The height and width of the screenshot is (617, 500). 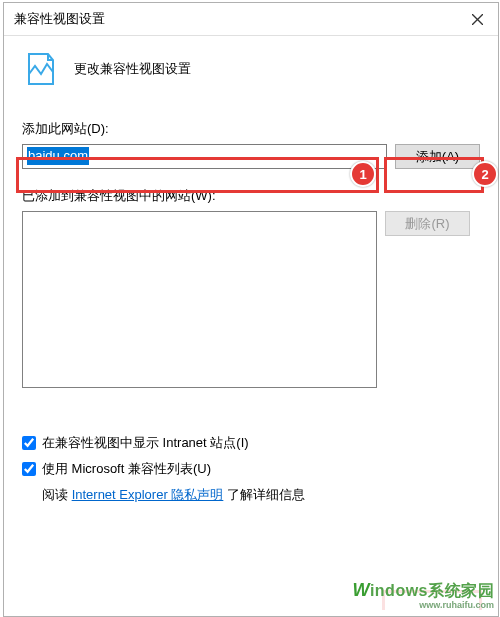 I want to click on titlebar: 兼容性视图设置, so click(x=251, y=20).